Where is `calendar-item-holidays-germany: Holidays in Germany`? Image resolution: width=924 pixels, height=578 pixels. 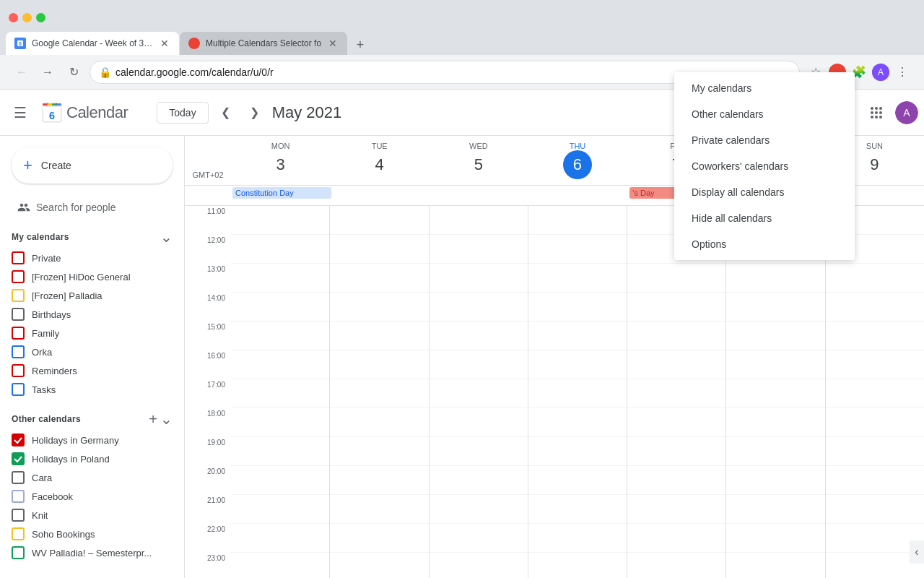 calendar-item-holidays-germany: Holidays in Germany is located at coordinates (92, 440).